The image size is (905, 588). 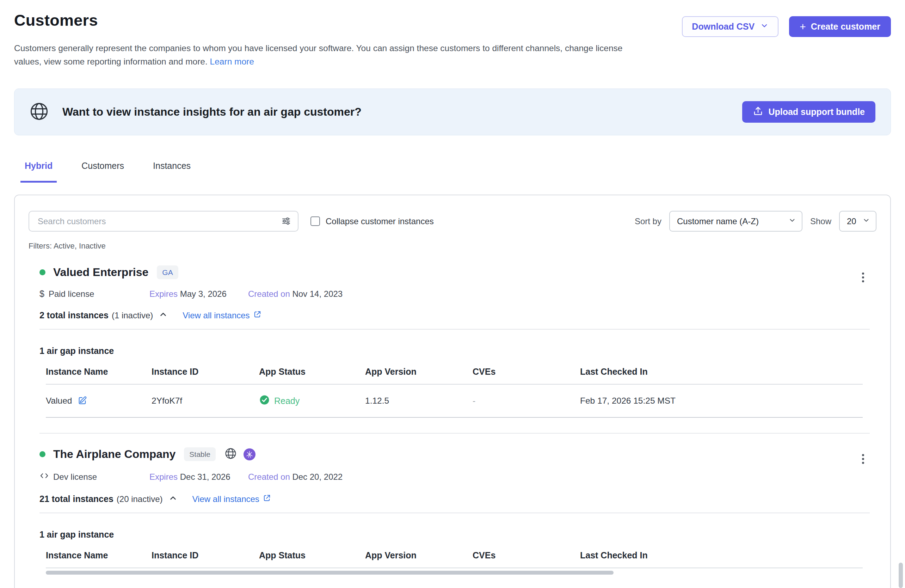 I want to click on header-text: Customers Customers generally represent …, so click(x=324, y=34).